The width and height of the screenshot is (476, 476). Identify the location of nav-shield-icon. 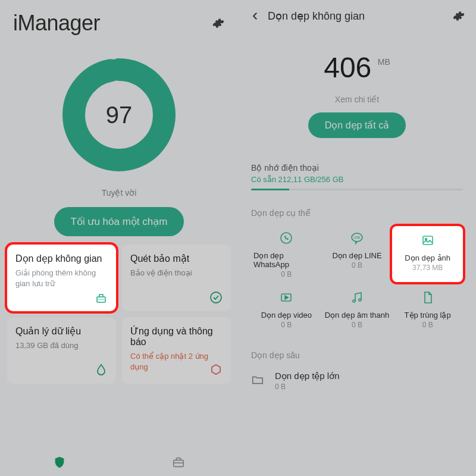
(60, 462).